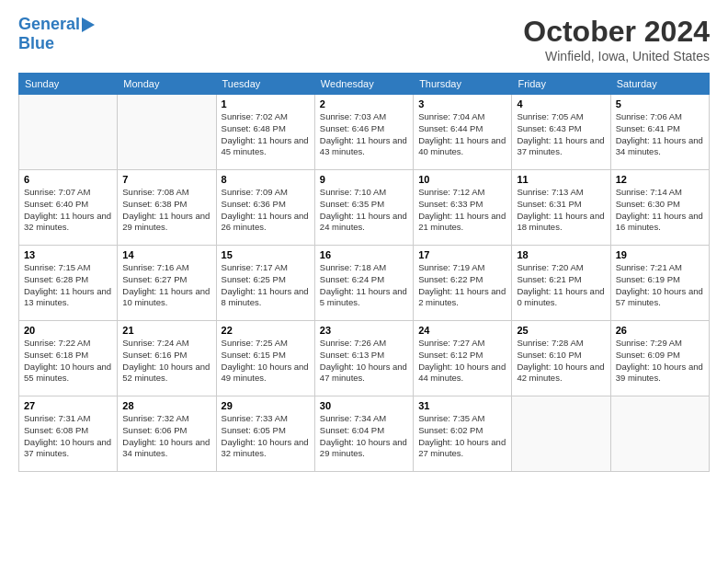  I want to click on calendar-cell: 31Sunrise: 7:35 AMSunset: 6:02 PMDayligh…, so click(463, 434).